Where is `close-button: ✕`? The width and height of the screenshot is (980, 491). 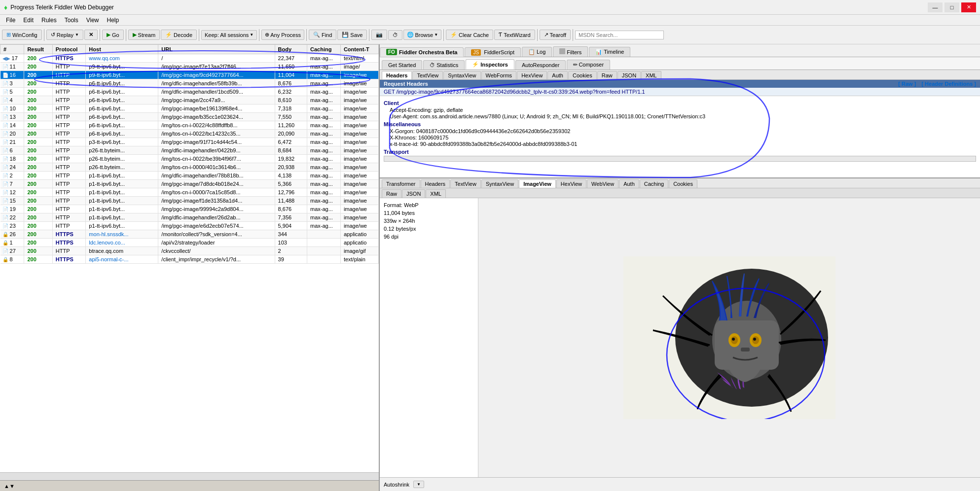 close-button: ✕ is located at coordinates (969, 7).